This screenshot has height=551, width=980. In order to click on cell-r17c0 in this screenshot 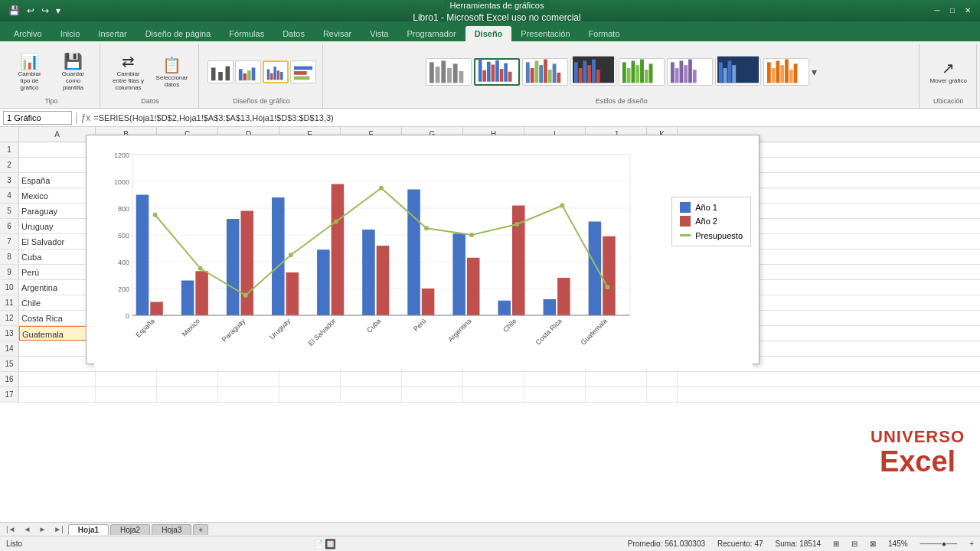, I will do `click(57, 395)`.